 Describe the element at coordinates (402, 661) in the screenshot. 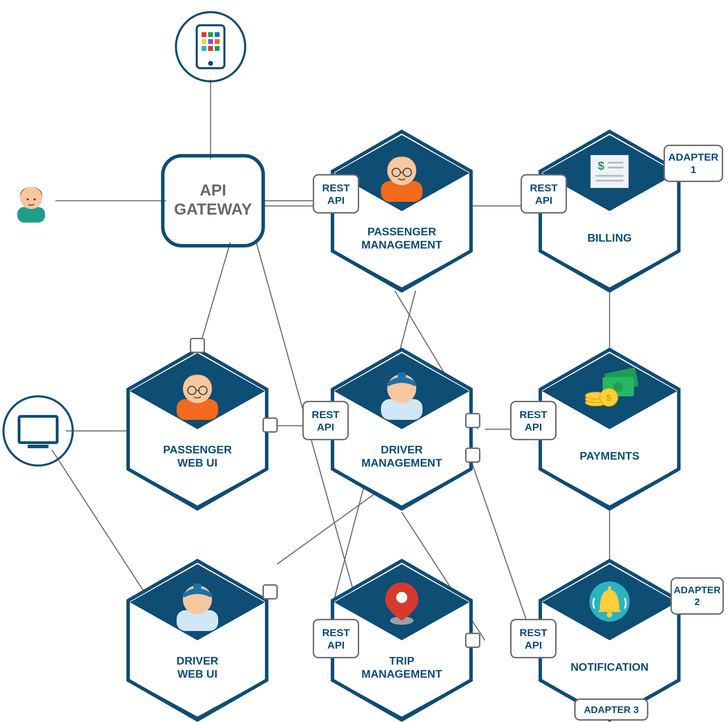

I see `svg-text: TRIP` at that location.